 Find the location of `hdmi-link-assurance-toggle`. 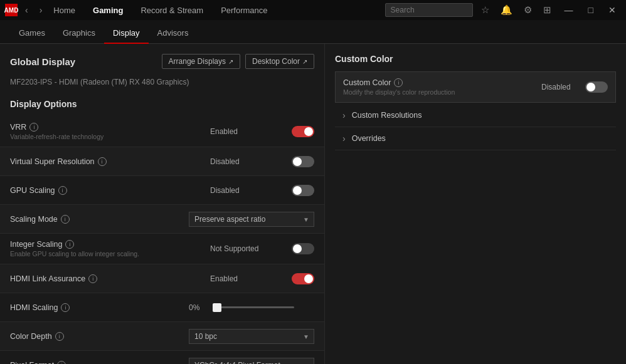

hdmi-link-assurance-toggle is located at coordinates (303, 279).